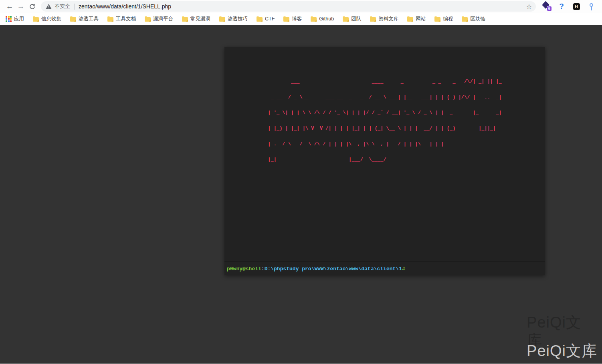 Image resolution: width=602 pixels, height=364 pixels. Describe the element at coordinates (388, 19) in the screenshot. I see `bookmark-label: 资料文库` at that location.